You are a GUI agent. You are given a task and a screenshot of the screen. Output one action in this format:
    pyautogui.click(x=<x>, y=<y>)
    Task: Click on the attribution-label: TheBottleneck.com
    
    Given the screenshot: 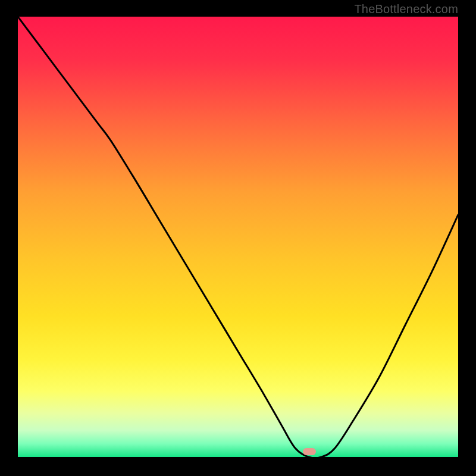 What is the action you would take?
    pyautogui.click(x=406, y=10)
    